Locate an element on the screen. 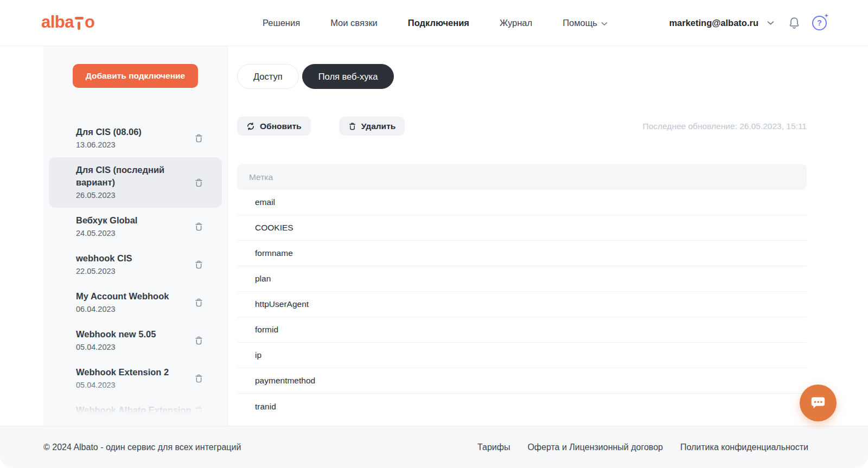  table-row: formname is located at coordinates (522, 254).